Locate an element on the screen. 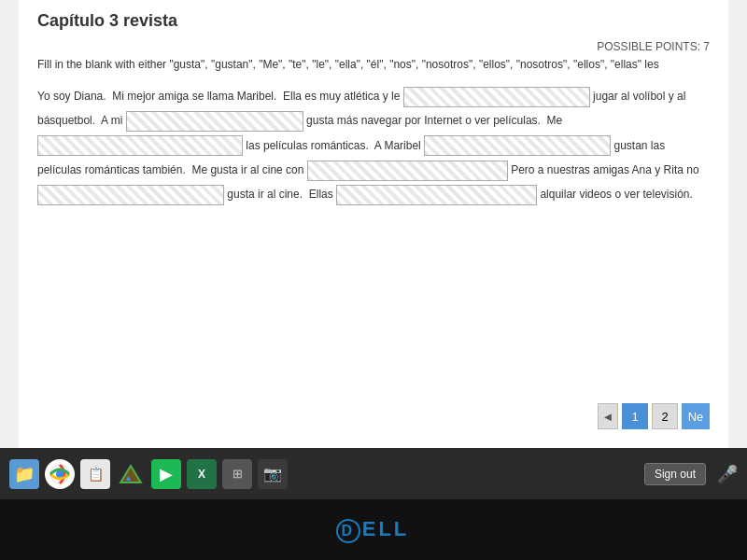  taskbar-drive-icon: ▲ is located at coordinates (131, 474).